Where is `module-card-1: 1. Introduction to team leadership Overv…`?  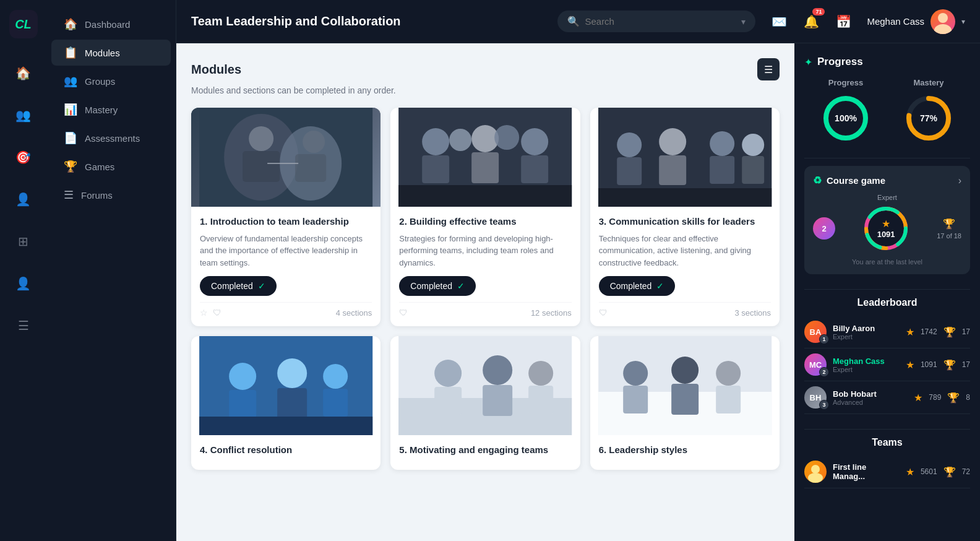 module-card-1: 1. Introduction to team leadership Overv… is located at coordinates (286, 217).